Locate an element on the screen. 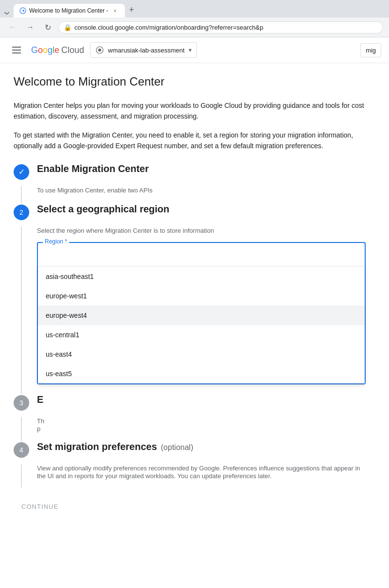 The width and height of the screenshot is (389, 588). step-2-subtitle: Select the region where Migration Center… is located at coordinates (125, 230).